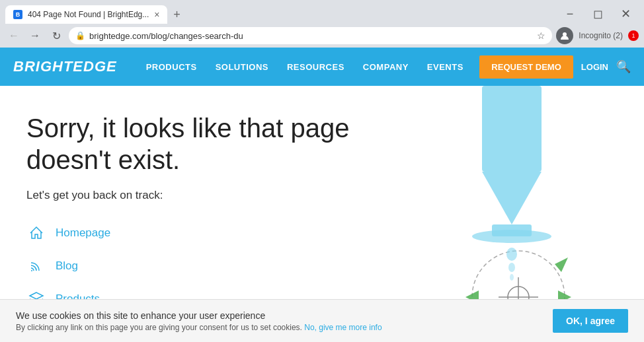 The width and height of the screenshot is (644, 342). What do you see at coordinates (590, 321) in the screenshot?
I see `cookie-agree-button: OK, I agree` at bounding box center [590, 321].